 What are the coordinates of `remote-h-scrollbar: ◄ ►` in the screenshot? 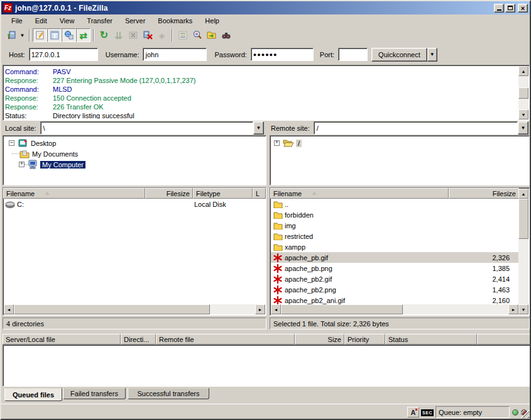 It's located at (395, 309).